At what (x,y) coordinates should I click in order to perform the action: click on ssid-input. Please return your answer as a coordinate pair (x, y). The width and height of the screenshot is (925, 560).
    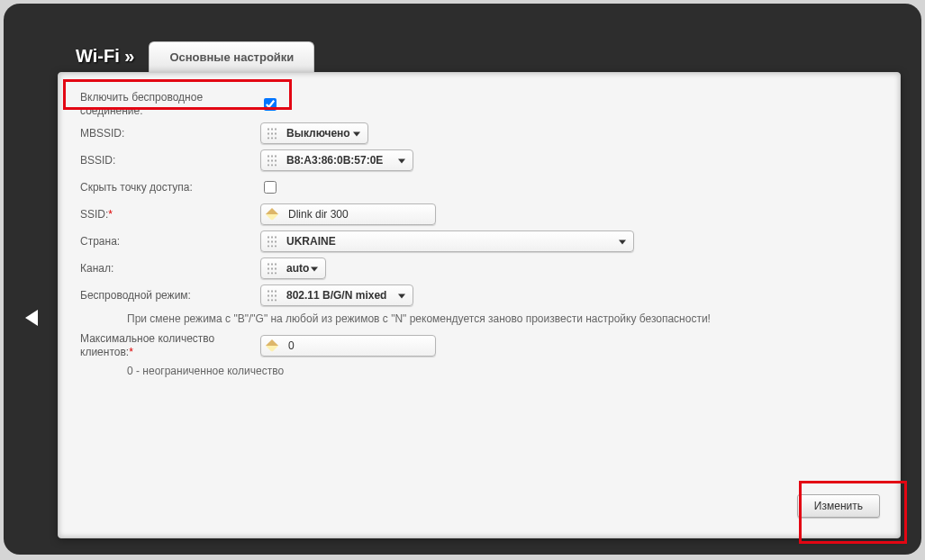
    Looking at the image, I should click on (348, 214).